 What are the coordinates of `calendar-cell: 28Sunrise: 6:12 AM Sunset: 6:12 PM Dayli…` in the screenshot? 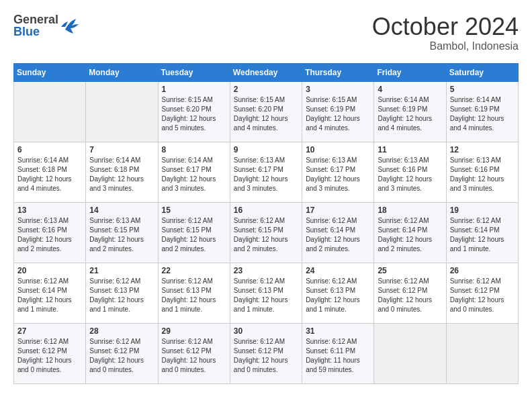 It's located at (122, 353).